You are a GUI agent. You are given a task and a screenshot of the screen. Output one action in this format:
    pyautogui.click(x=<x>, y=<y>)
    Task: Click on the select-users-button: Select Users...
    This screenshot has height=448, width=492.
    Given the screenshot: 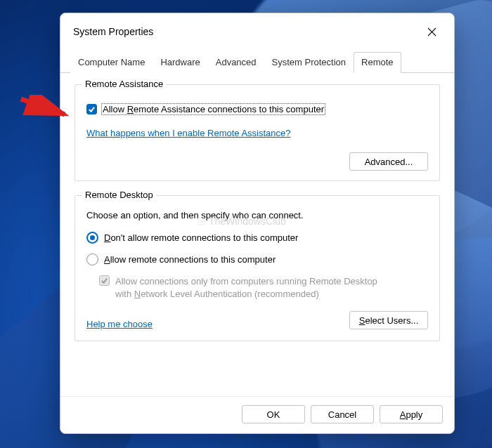 What is the action you would take?
    pyautogui.click(x=389, y=320)
    